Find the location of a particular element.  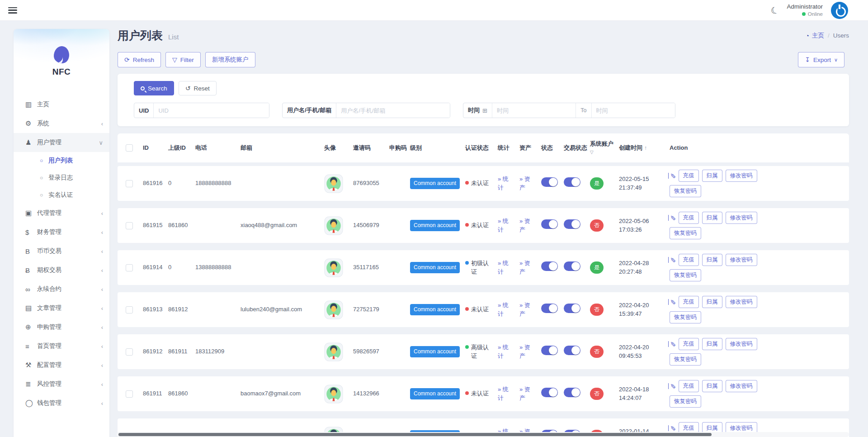

filter-button: ▽Filter is located at coordinates (183, 60).